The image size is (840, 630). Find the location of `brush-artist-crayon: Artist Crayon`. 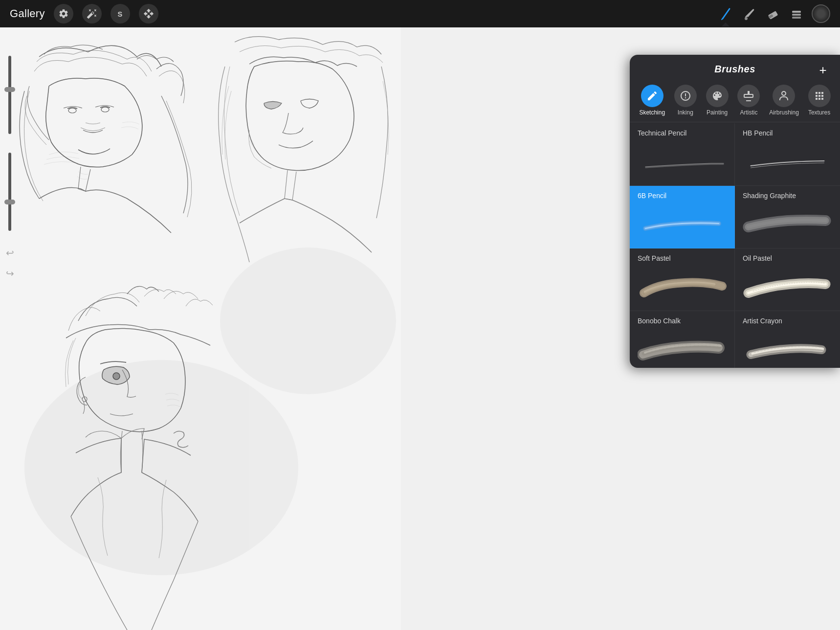

brush-artist-crayon: Artist Crayon is located at coordinates (787, 339).